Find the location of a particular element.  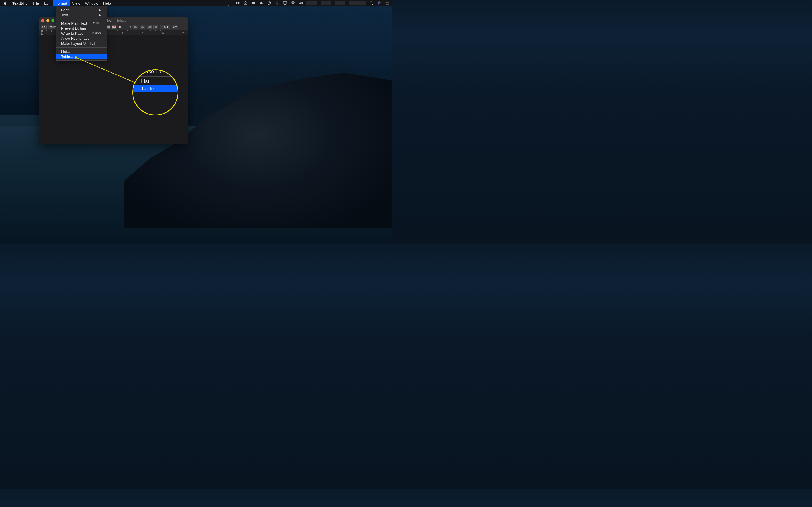

align-center-button is located at coordinates (142, 27).